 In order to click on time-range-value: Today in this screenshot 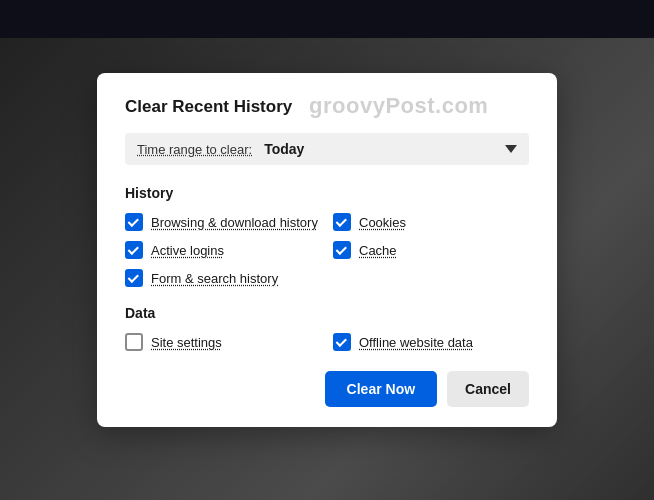, I will do `click(284, 149)`.